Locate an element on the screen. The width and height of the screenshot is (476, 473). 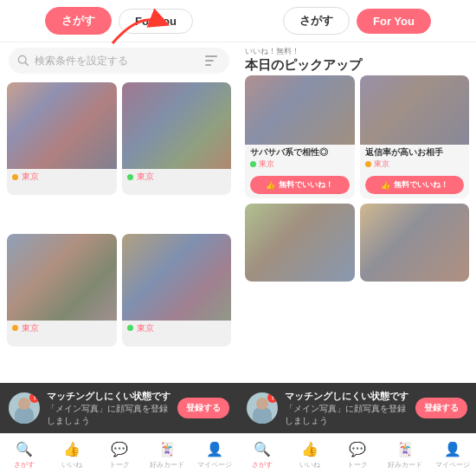
left-tab-sagasu: 🔍 さがす is located at coordinates (24, 454).